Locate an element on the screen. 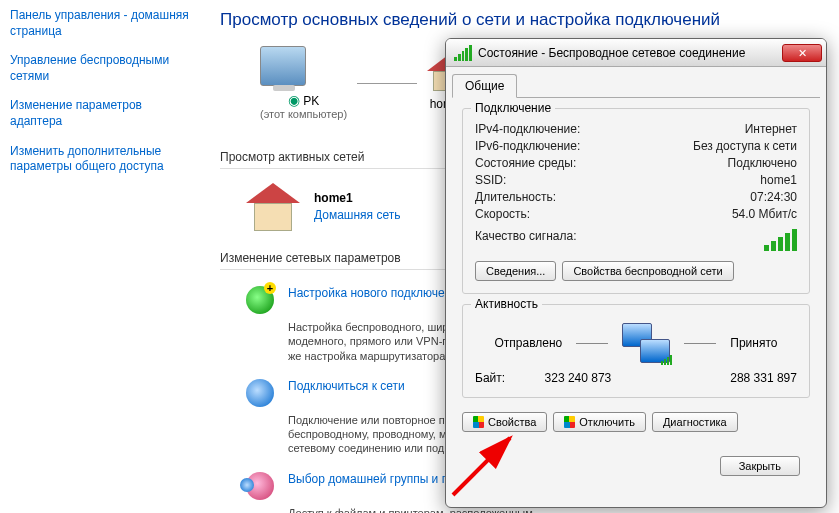  bytes-recv: 288 331 897 is located at coordinates (764, 378).